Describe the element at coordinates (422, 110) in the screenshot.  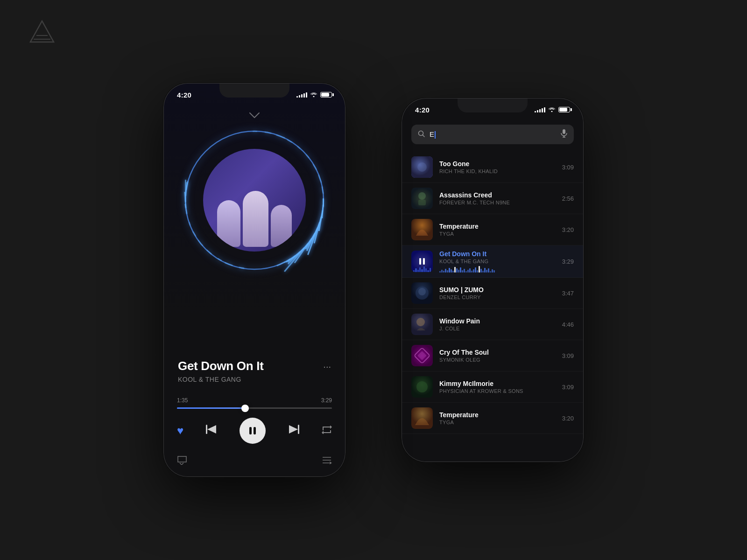
I see `status-time-right: 4:20` at that location.